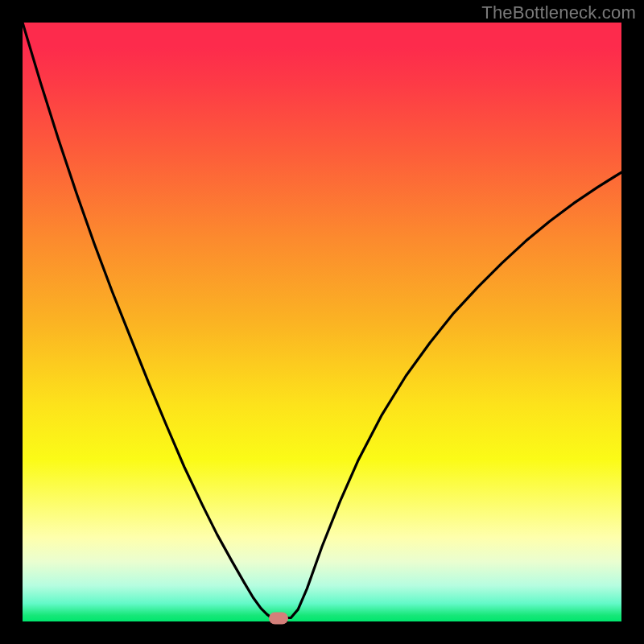  Describe the element at coordinates (559, 13) in the screenshot. I see `watermark-text: TheBottleneck.com` at that location.